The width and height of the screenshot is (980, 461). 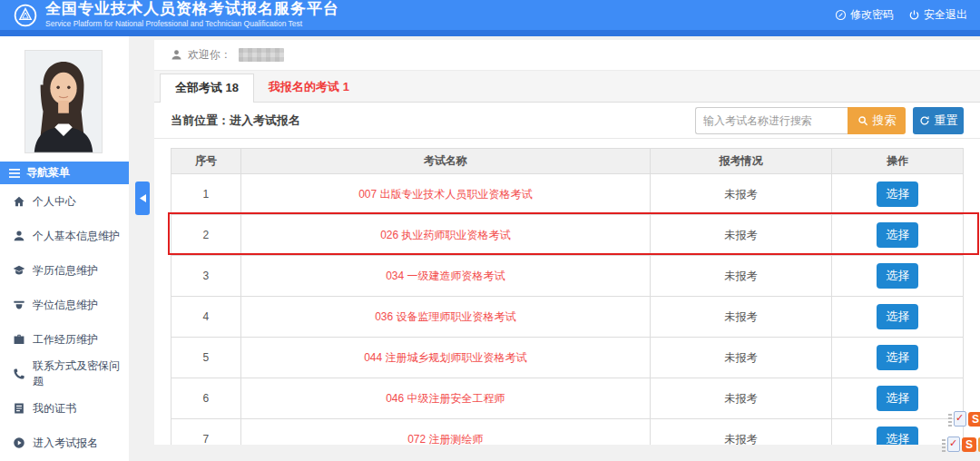 I want to click on row-number: 1, so click(x=207, y=194).